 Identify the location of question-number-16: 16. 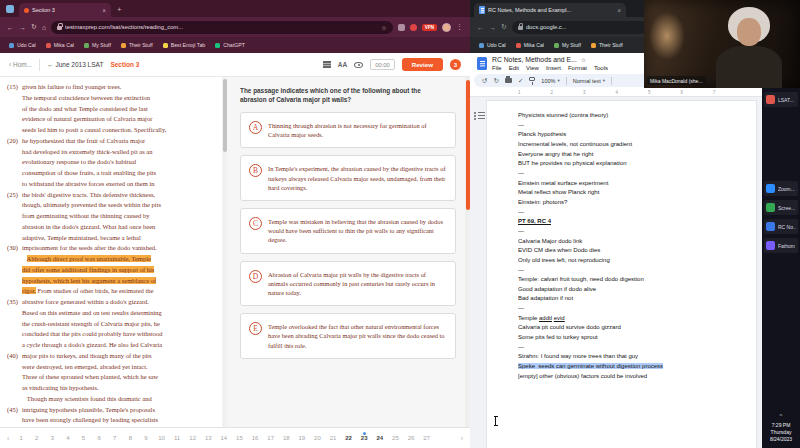
(255, 438).